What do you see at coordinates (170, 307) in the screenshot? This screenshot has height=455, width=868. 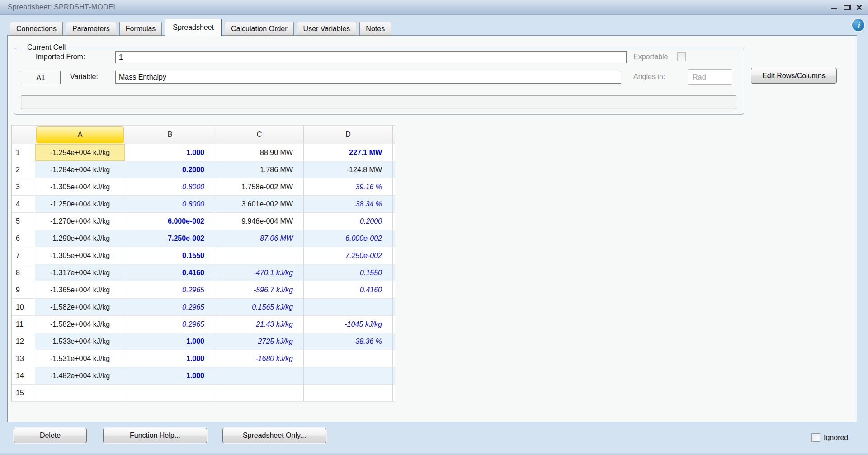 I see `cell-B10: 0.2965` at bounding box center [170, 307].